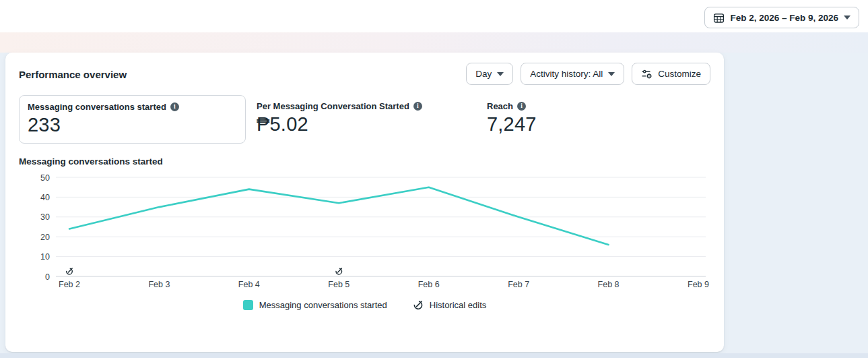  Describe the element at coordinates (372, 115) in the screenshot. I see `metric-card-cost-per-conversation: Per Messaging Conversation Started i ₱5.…` at that location.